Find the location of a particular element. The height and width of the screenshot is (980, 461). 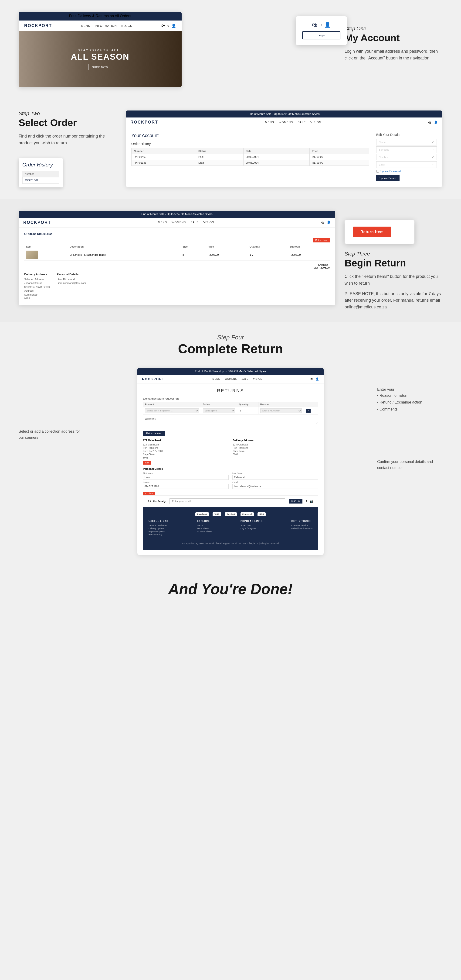

footer-link-mens-shoes: Mens Shoes is located at coordinates (204, 528).